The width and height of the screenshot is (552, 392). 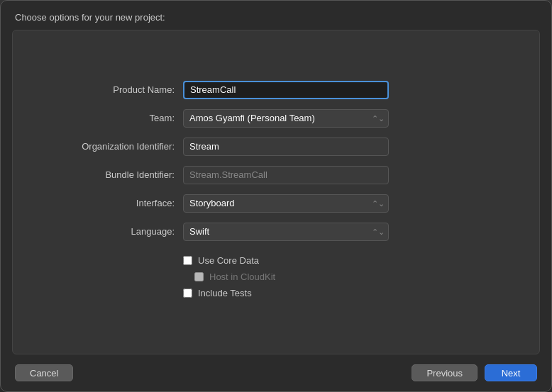 What do you see at coordinates (276, 203) in the screenshot?
I see `interface-row: Interface: Storyboard SwiftUI ⌃⌄` at bounding box center [276, 203].